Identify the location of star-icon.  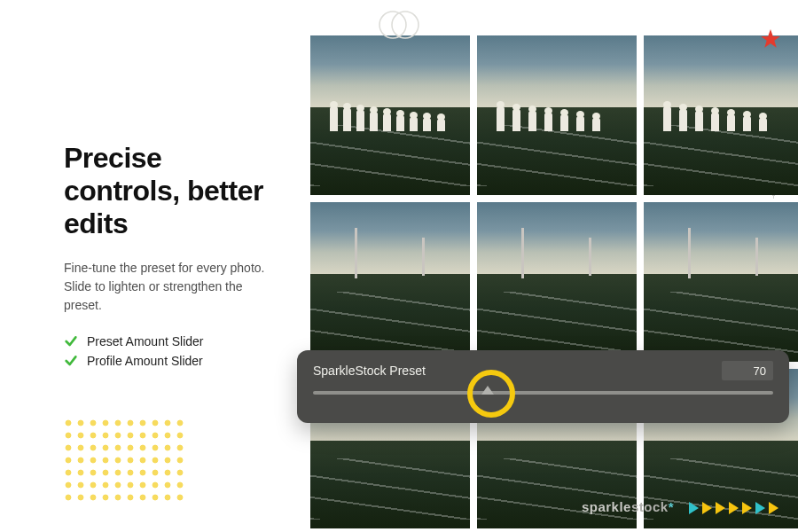
(771, 42).